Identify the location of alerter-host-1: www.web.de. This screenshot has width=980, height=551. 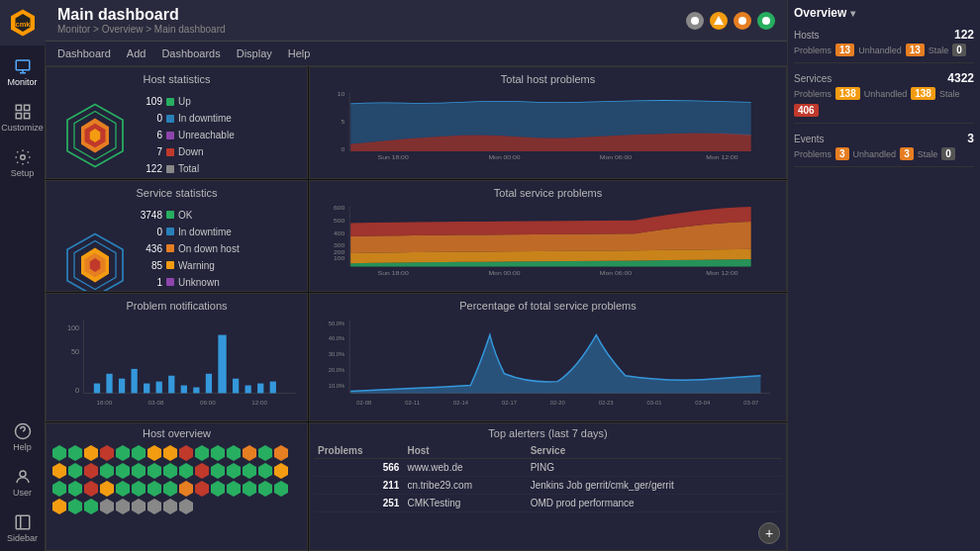
(464, 468).